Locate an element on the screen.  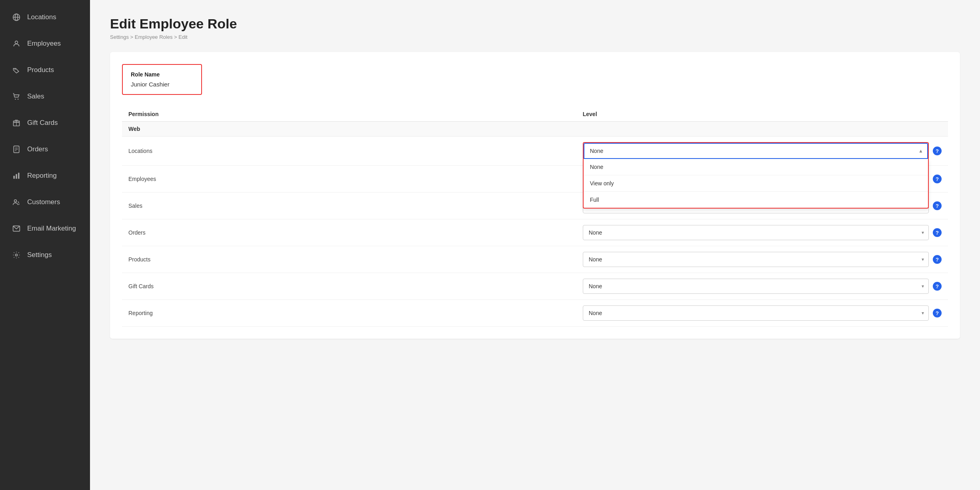
sidebar-item-sales: Sales is located at coordinates (45, 96).